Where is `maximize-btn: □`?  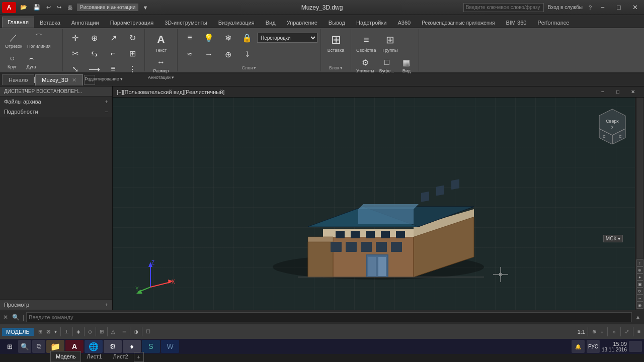
maximize-btn: □ is located at coordinates (619, 8).